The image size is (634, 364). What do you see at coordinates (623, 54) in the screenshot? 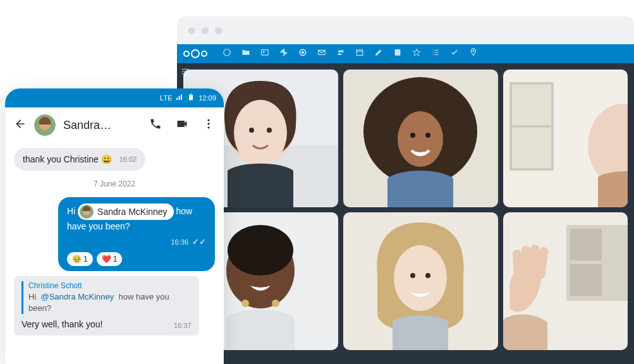
I see `mic-off-icon` at bounding box center [623, 54].